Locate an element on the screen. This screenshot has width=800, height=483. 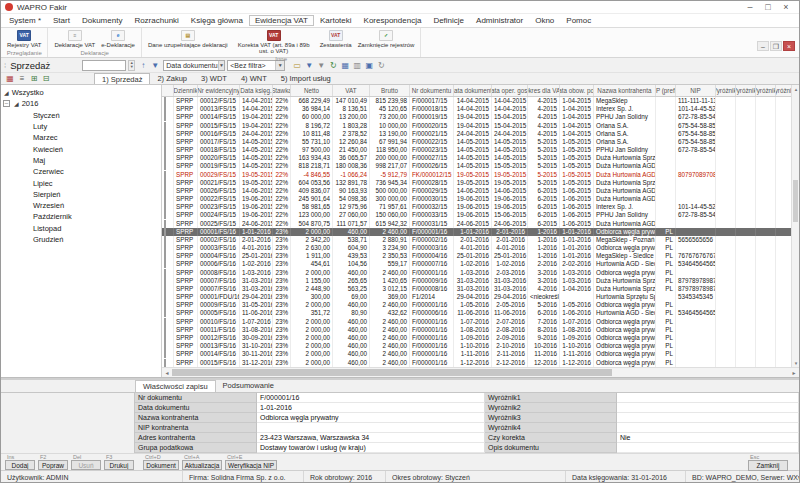
table-row: SPRP00025/FS/1524-06-201522%504 870,7511… is located at coordinates (480, 224).